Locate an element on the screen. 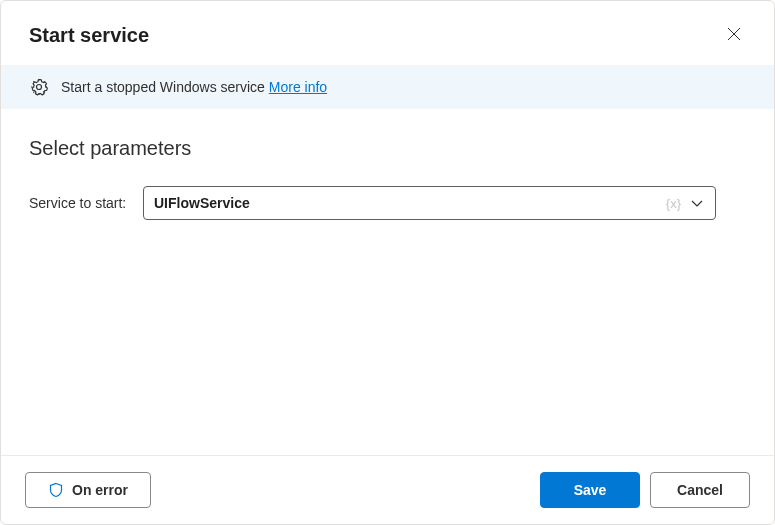 The image size is (775, 525). on-error-label: On error is located at coordinates (100, 490).